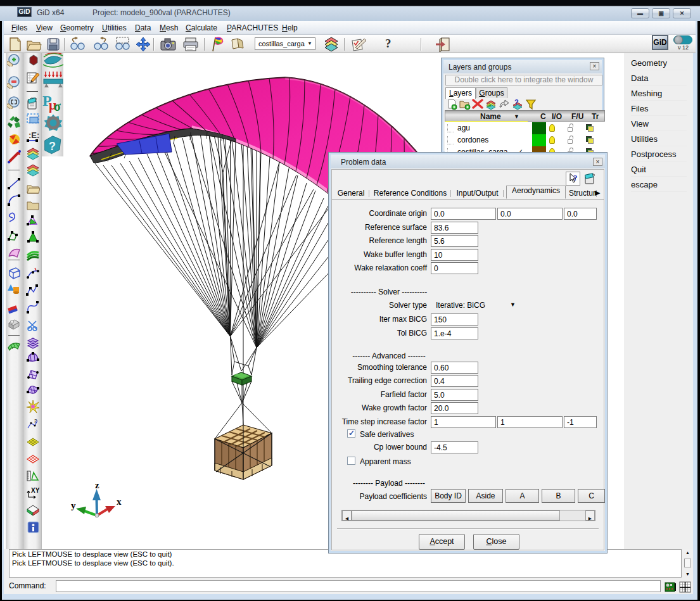  What do you see at coordinates (57, 106) in the screenshot?
I see `svg-text: σ` at bounding box center [57, 106].